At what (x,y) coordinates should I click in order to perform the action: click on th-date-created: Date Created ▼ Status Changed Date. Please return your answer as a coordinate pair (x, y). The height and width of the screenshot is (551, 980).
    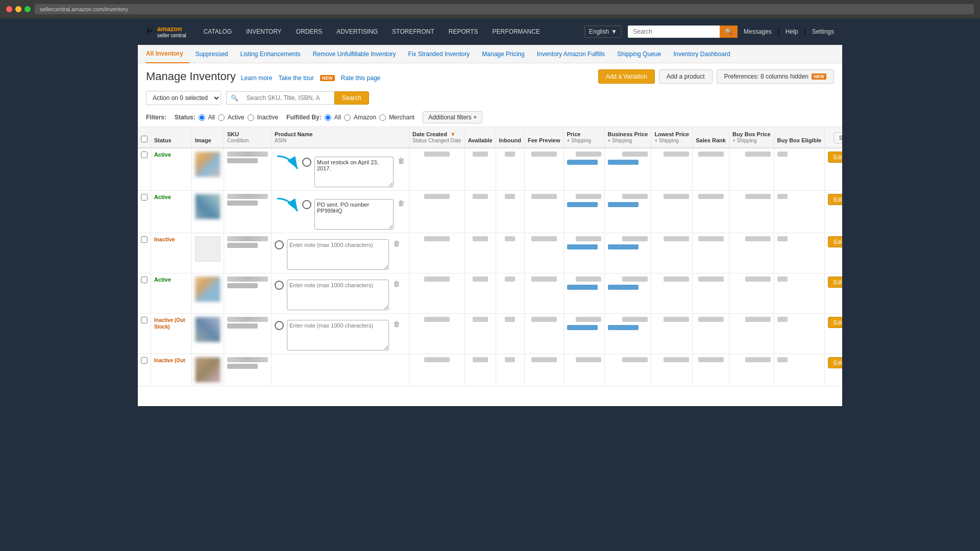
    Looking at the image, I should click on (437, 138).